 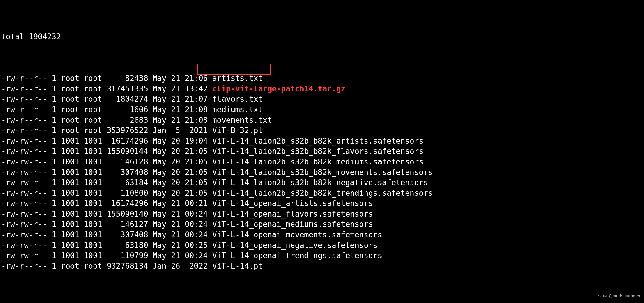 What do you see at coordinates (322, 266) in the screenshot?
I see `file-row: -rw-r--r--1 root root 932768134 Jan 26 2…` at bounding box center [322, 266].